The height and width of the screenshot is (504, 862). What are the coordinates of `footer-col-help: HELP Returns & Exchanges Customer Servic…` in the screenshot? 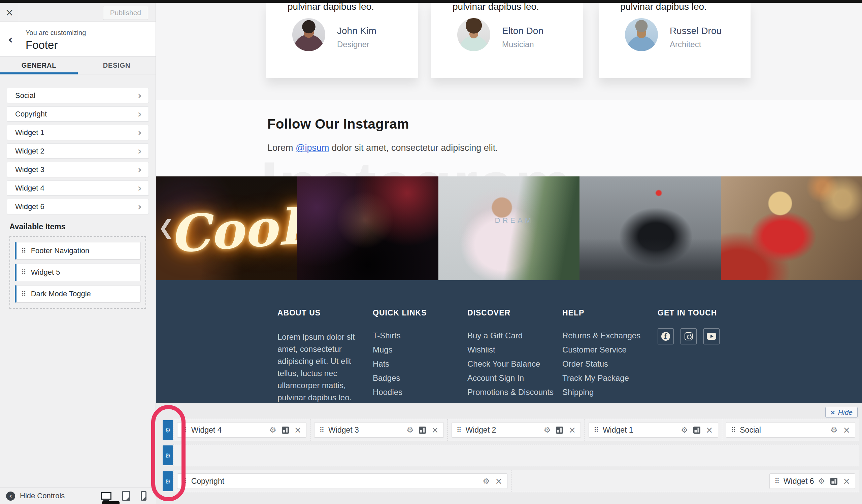 It's located at (601, 362).